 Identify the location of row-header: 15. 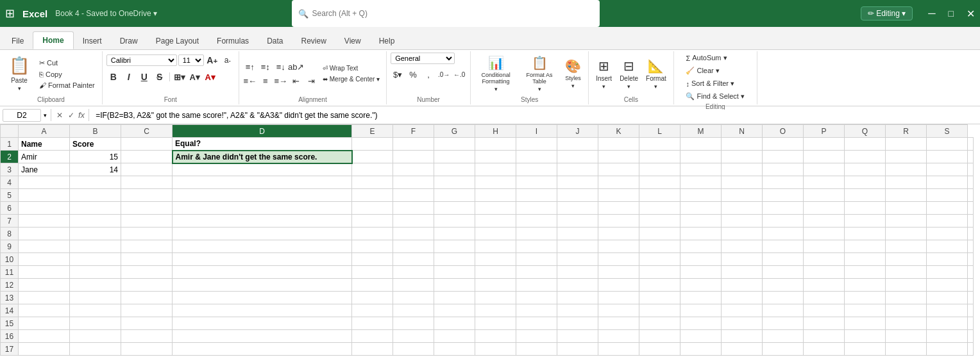
(10, 324).